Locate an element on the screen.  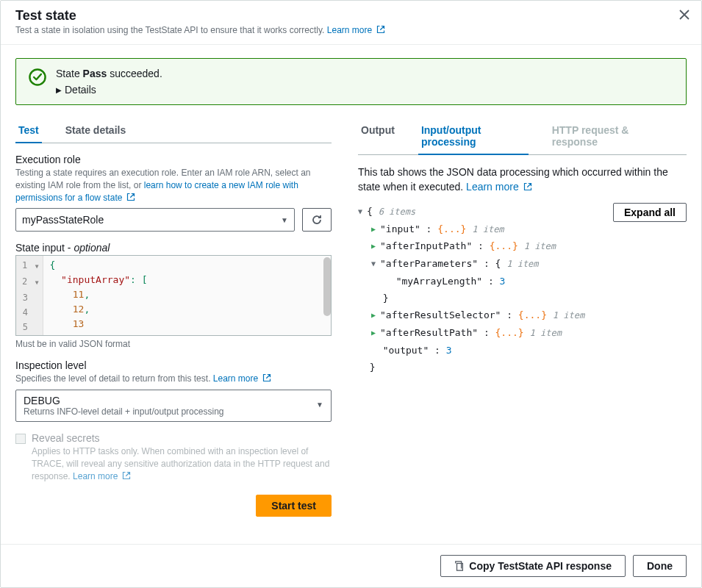
alert-details-toggle: ▶Details is located at coordinates (365, 90).